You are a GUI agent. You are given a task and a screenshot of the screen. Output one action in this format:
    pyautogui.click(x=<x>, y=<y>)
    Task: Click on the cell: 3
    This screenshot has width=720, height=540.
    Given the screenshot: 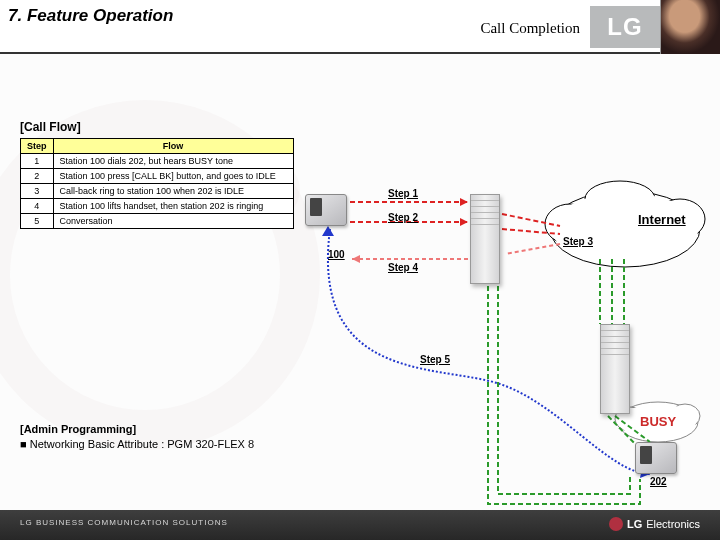 What is the action you would take?
    pyautogui.click(x=38, y=192)
    